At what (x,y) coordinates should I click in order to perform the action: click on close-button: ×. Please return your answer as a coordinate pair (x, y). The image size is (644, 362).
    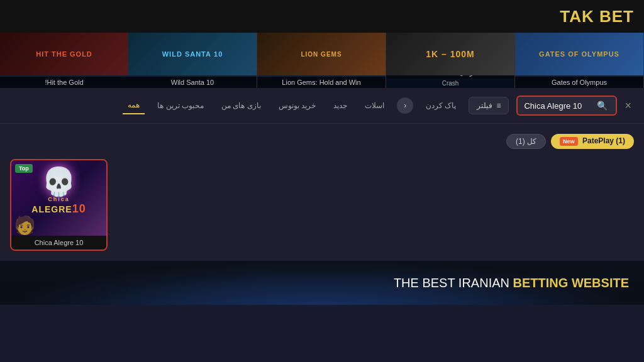
    Looking at the image, I should click on (628, 106).